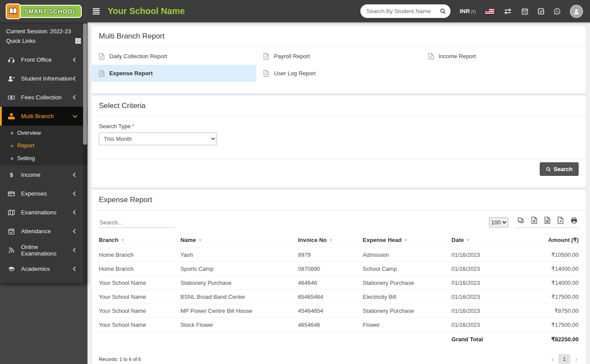 This screenshot has width=590, height=364. Describe the element at coordinates (330, 255) in the screenshot. I see `table-cell: 8979` at that location.